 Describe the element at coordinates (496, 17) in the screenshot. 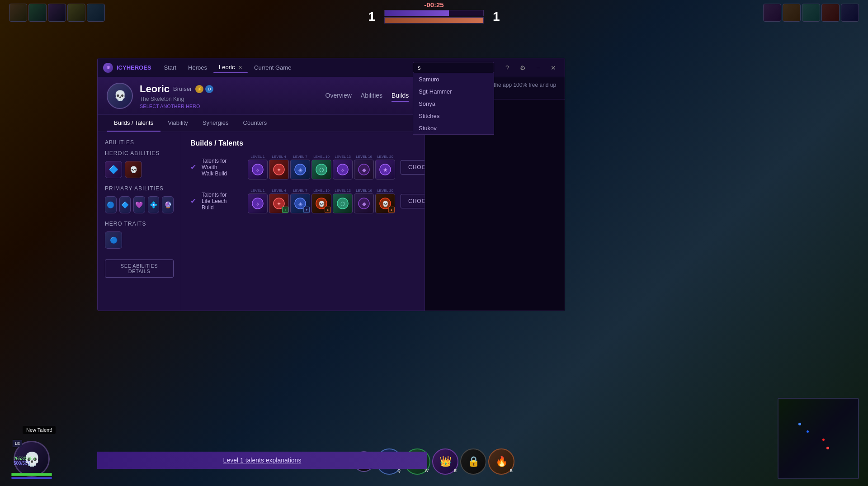

I see `score-right: 1` at that location.